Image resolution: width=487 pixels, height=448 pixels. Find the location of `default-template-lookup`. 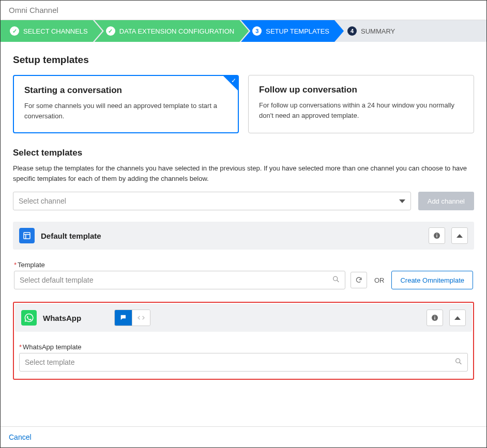

default-template-lookup is located at coordinates (180, 280).